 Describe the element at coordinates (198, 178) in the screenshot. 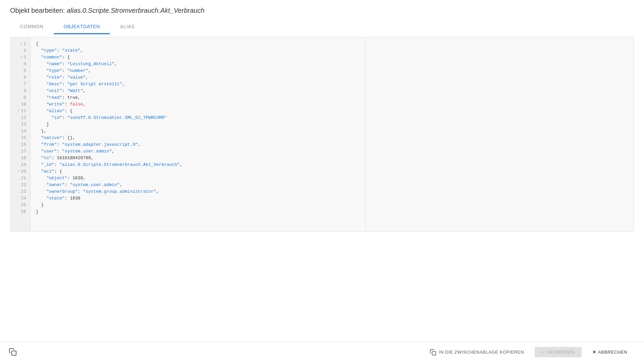

I see `code-line: "object": 1638,` at that location.